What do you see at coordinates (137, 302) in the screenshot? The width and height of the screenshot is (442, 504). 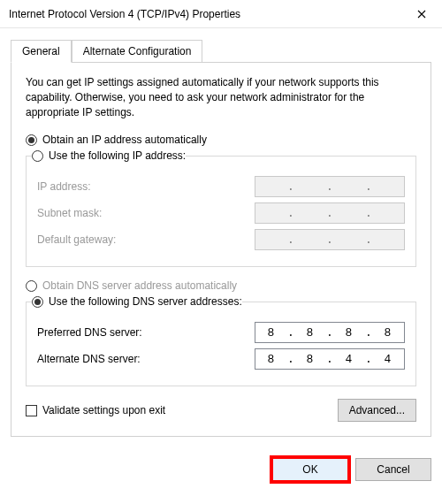 I see `dns-manual-radio: Use the following DNS server addresses:` at bounding box center [137, 302].